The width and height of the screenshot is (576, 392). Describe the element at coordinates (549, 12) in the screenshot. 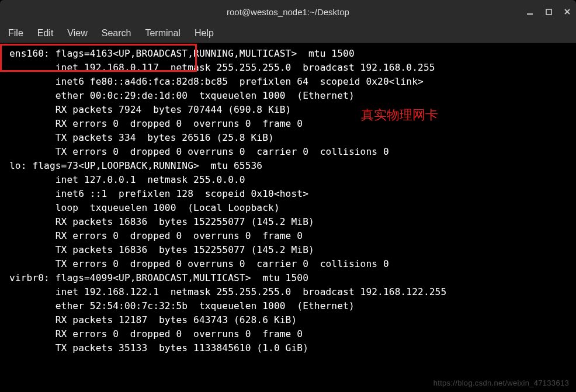

I see `window-controls` at that location.